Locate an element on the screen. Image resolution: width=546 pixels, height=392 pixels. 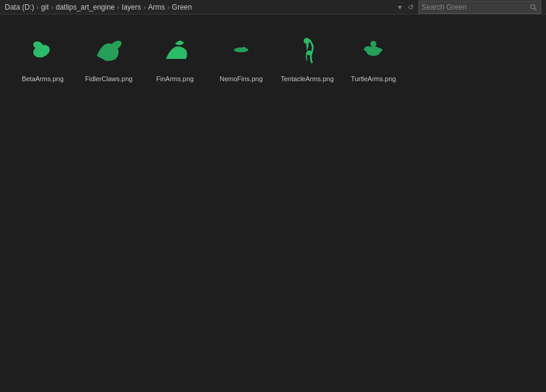
breadcrumb-item: Data (D:) is located at coordinates (19, 7).